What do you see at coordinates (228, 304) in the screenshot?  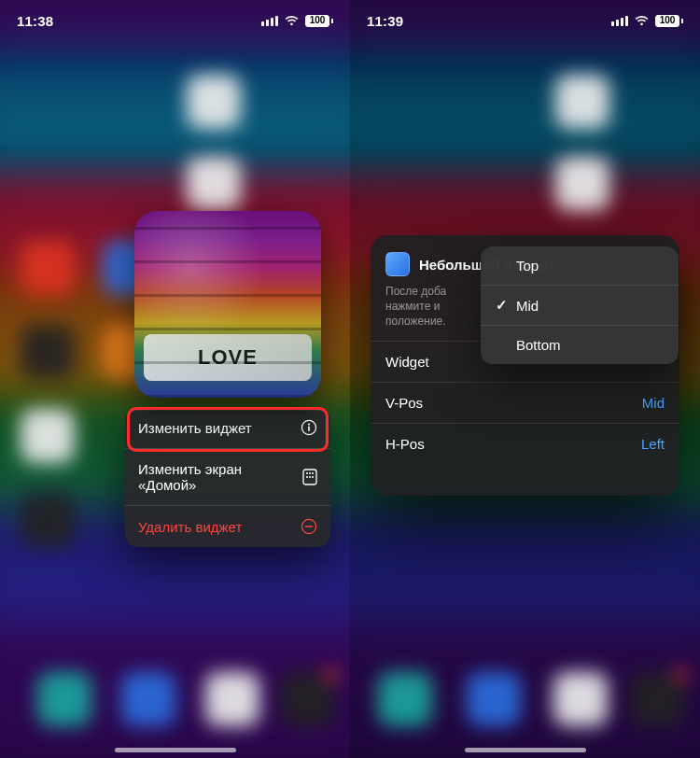 I see `widget-preview: LOVE` at bounding box center [228, 304].